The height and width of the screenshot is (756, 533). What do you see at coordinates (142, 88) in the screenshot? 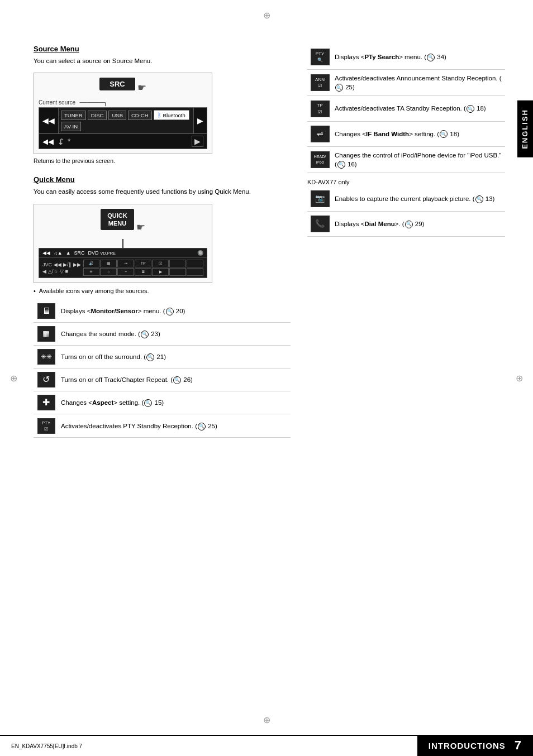
I see `hand-pointer-icon: ☛` at bounding box center [142, 88].